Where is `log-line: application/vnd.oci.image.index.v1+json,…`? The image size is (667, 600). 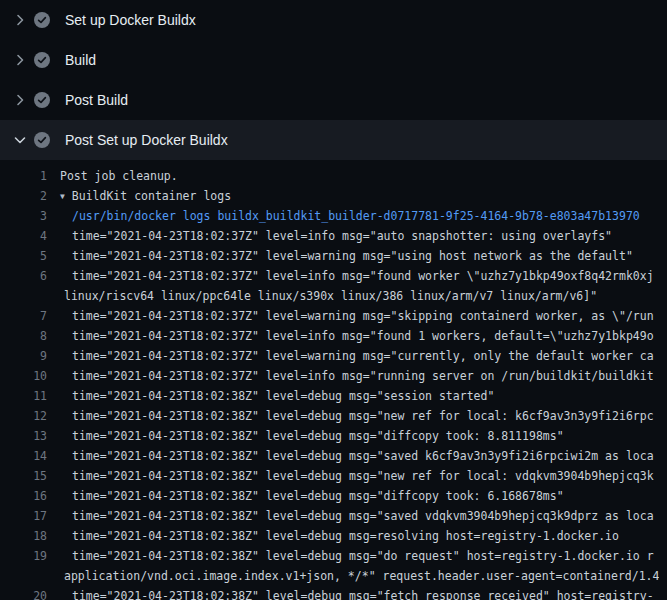
log-line: application/vnd.oci.image.index.v1+json,… is located at coordinates (334, 576).